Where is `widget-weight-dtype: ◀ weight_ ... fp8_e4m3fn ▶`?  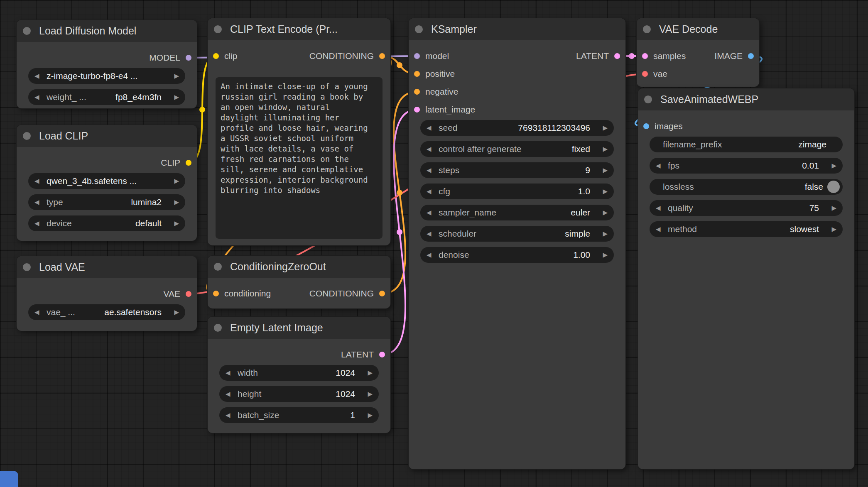 widget-weight-dtype: ◀ weight_ ... fp8_e4m3fn ▶ is located at coordinates (107, 97).